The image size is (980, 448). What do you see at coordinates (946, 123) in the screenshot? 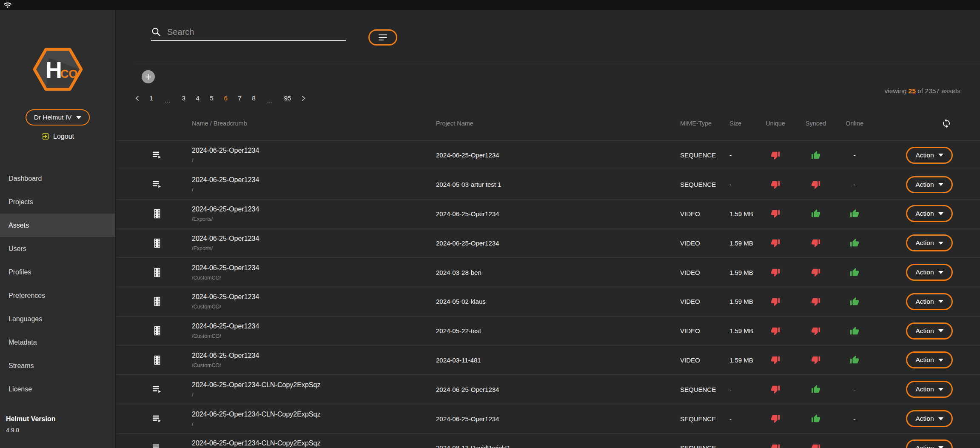
I see `refresh-icon` at bounding box center [946, 123].